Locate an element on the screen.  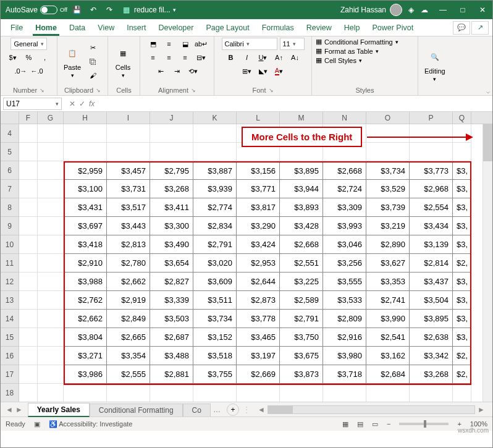
cell: $3,219 is located at coordinates (388, 226).